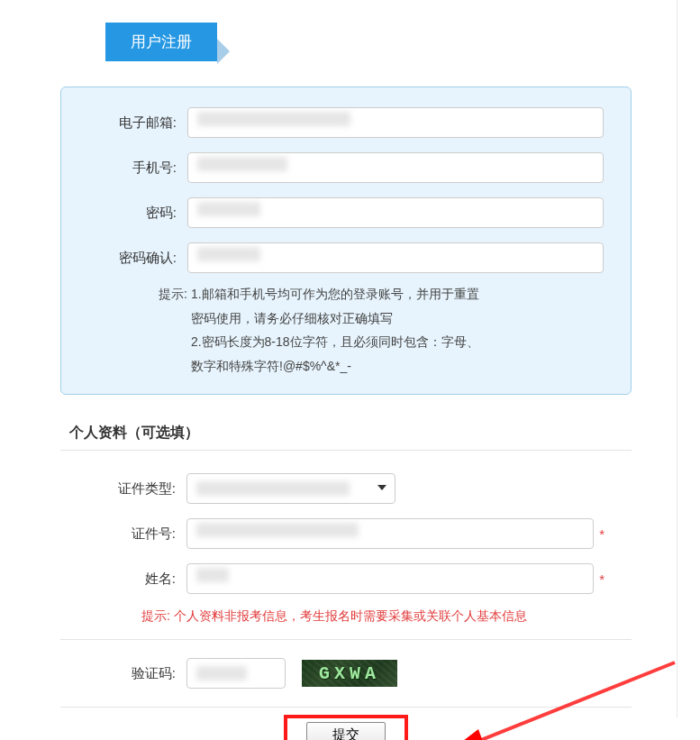 This screenshot has width=700, height=740. What do you see at coordinates (382, 489) in the screenshot?
I see `chevron-down-icon` at bounding box center [382, 489].